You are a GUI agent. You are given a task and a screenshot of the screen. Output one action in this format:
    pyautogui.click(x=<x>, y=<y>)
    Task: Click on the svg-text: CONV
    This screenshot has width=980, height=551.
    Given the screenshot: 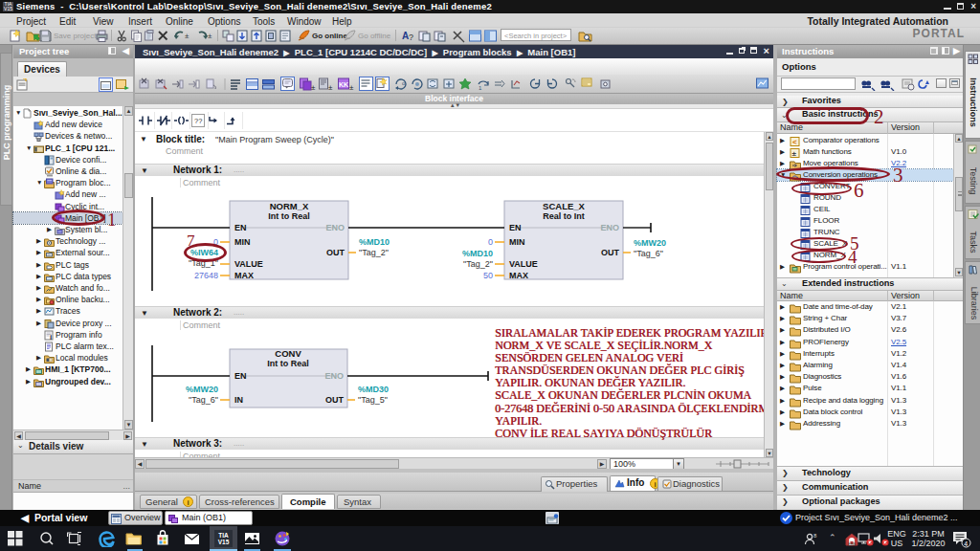 What is the action you would take?
    pyautogui.click(x=288, y=354)
    